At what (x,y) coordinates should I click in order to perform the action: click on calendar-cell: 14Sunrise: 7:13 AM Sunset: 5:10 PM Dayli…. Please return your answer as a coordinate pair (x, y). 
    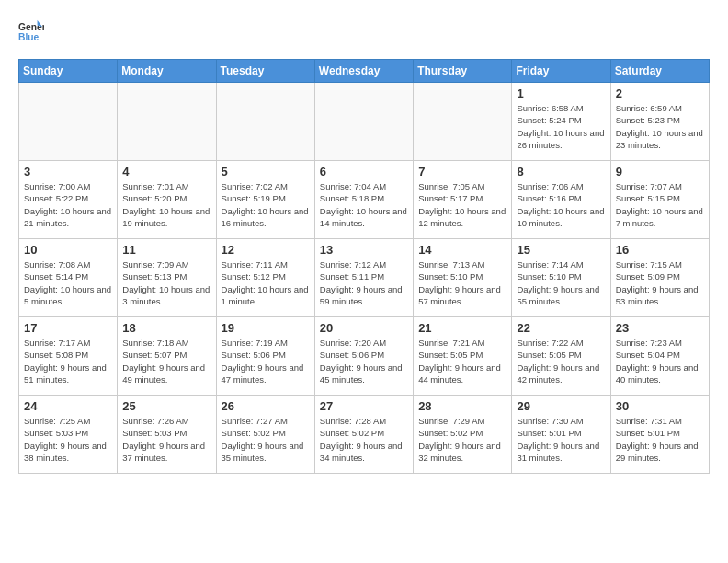
    Looking at the image, I should click on (463, 278).